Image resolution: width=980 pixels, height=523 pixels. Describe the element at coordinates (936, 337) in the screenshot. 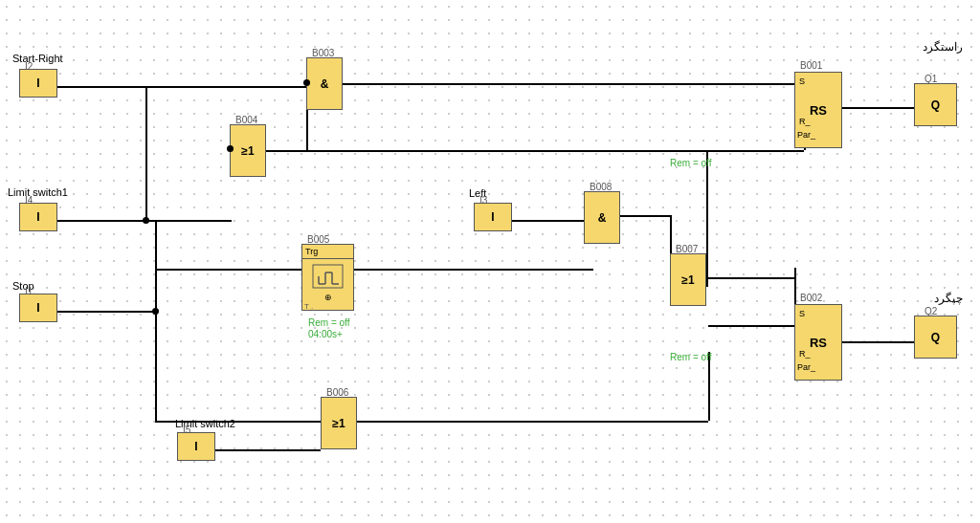

I see `block-q2: Q` at that location.